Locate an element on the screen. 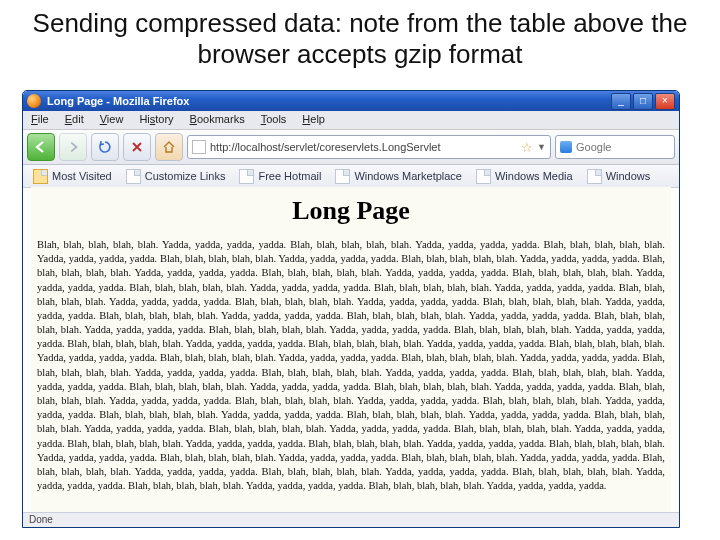  back-button is located at coordinates (41, 147).